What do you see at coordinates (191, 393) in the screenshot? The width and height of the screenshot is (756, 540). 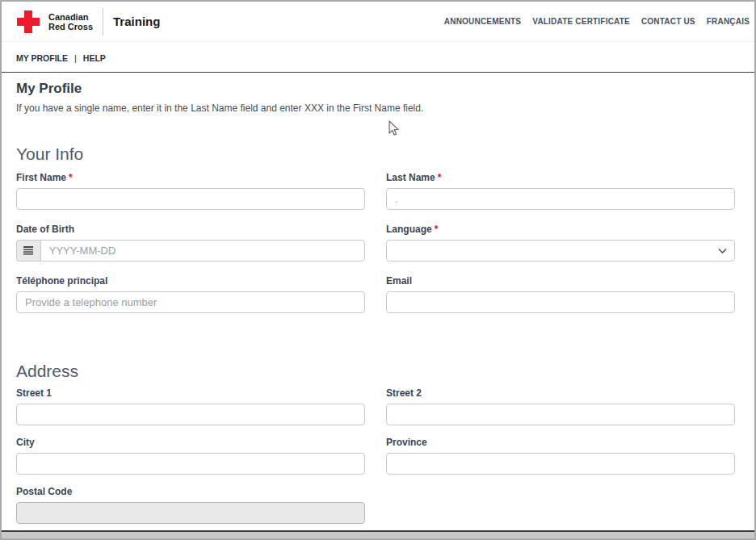 I see `street1-label: Street 1` at bounding box center [191, 393].